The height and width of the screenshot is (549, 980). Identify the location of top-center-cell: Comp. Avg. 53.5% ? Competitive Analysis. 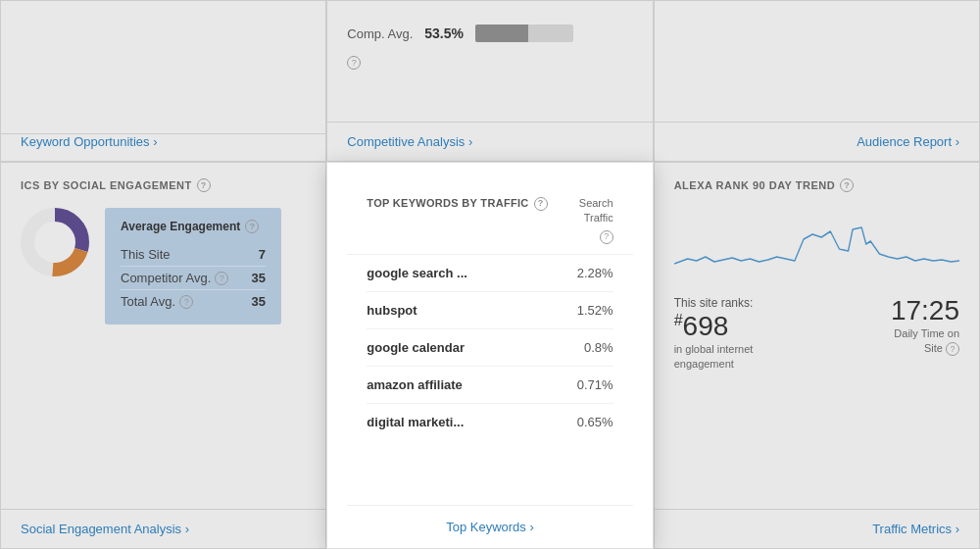
(490, 80).